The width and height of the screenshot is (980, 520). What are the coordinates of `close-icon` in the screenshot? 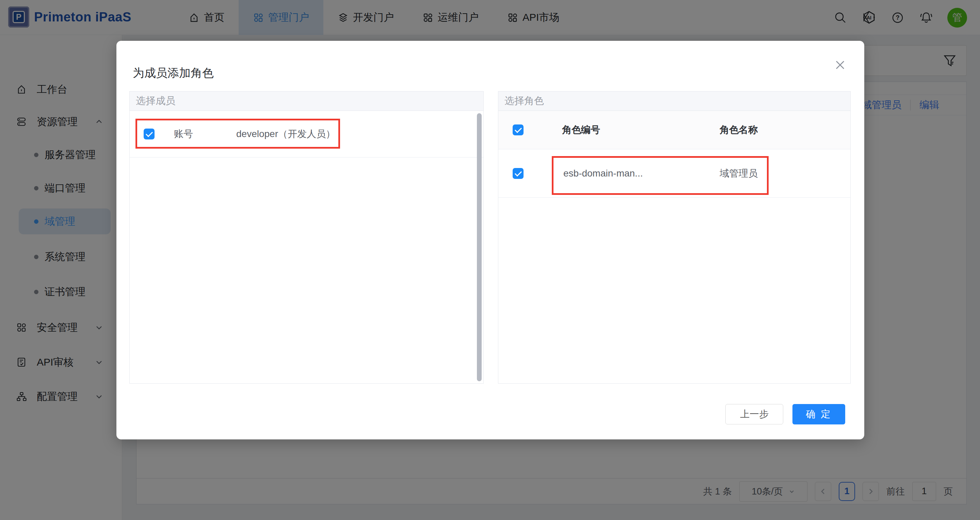 It's located at (840, 65).